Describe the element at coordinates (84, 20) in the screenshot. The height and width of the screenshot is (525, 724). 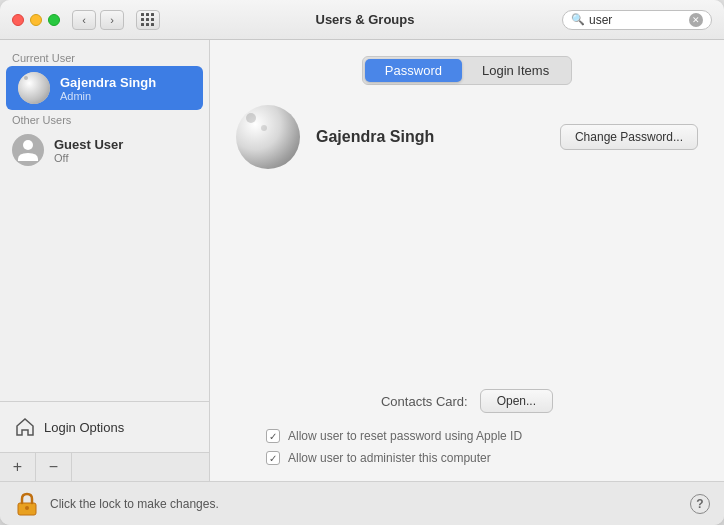
I see `back-icon: ‹` at that location.